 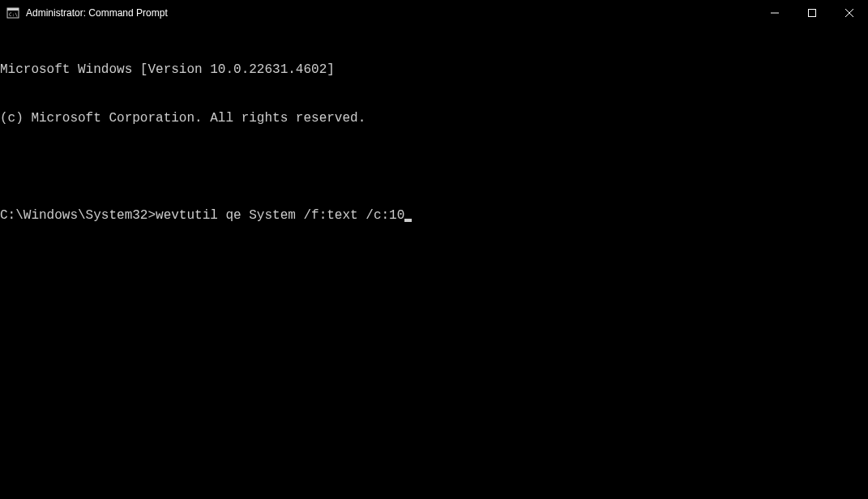 What do you see at coordinates (88, 13) in the screenshot?
I see `title-left: C:\ Administrator: Command Prompt` at bounding box center [88, 13].